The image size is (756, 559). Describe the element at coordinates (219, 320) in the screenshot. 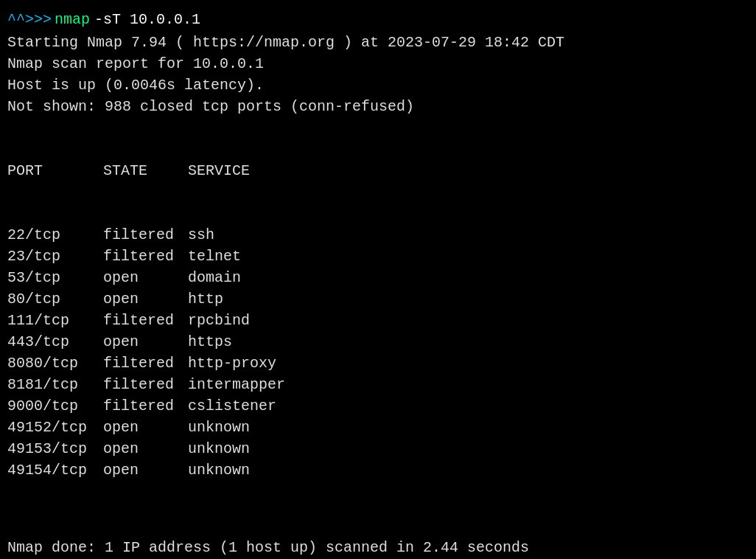

I see `cell-service-4: rpcbind` at that location.